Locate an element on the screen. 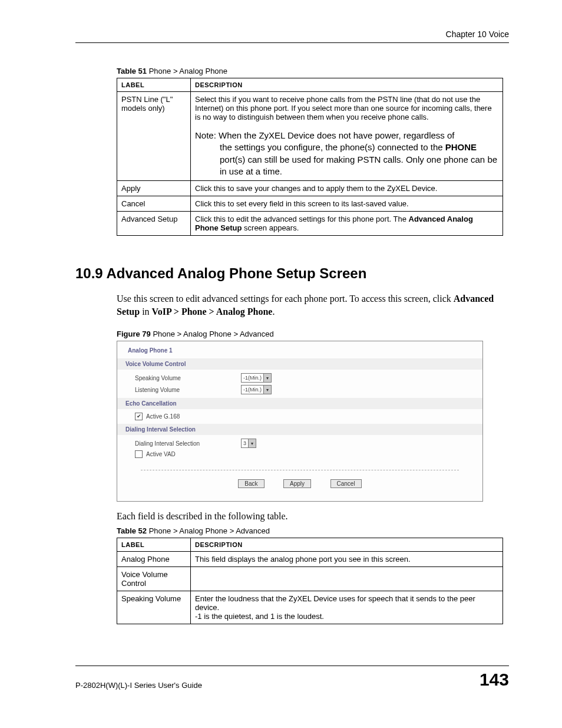 This screenshot has width=562, height=728. table-row: Speaking Volume Enter the loudness that … is located at coordinates (310, 607).